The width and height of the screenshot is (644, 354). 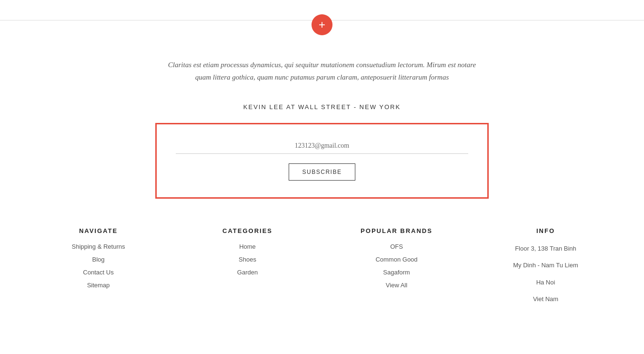 What do you see at coordinates (546, 249) in the screenshot?
I see `footer-info-line-1: Floor 3, 138 Tran Binh` at bounding box center [546, 249].